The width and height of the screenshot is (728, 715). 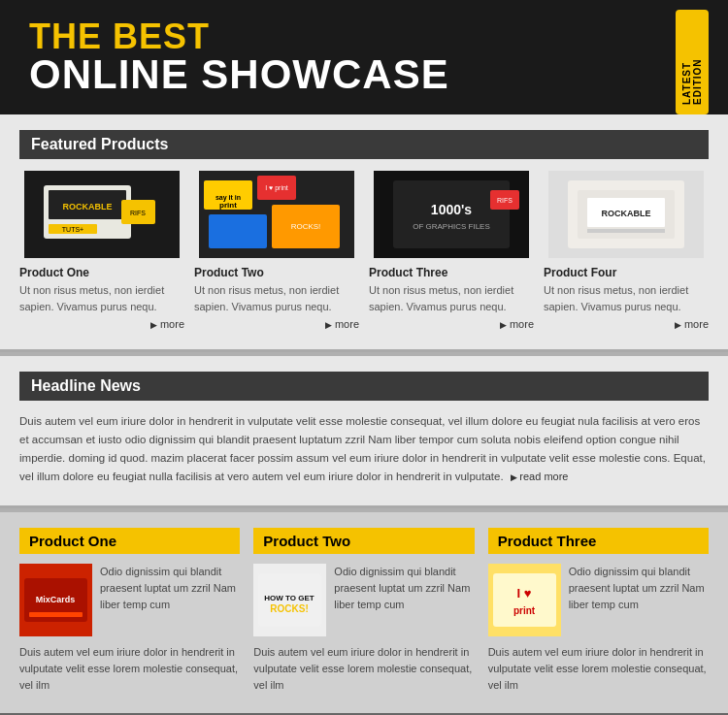 I want to click on bottom-col-3-product-image: I ♥ print, so click(x=524, y=600).